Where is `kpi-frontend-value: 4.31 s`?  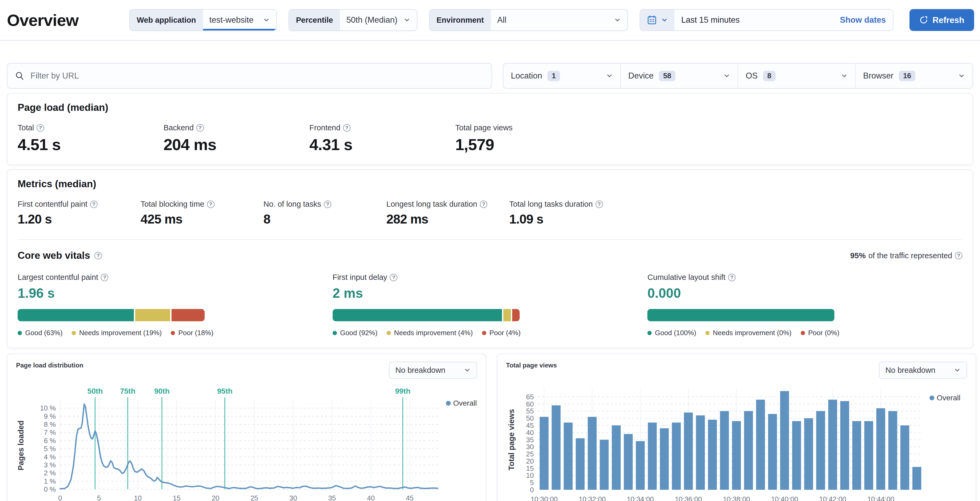 kpi-frontend-value: 4.31 s is located at coordinates (382, 145).